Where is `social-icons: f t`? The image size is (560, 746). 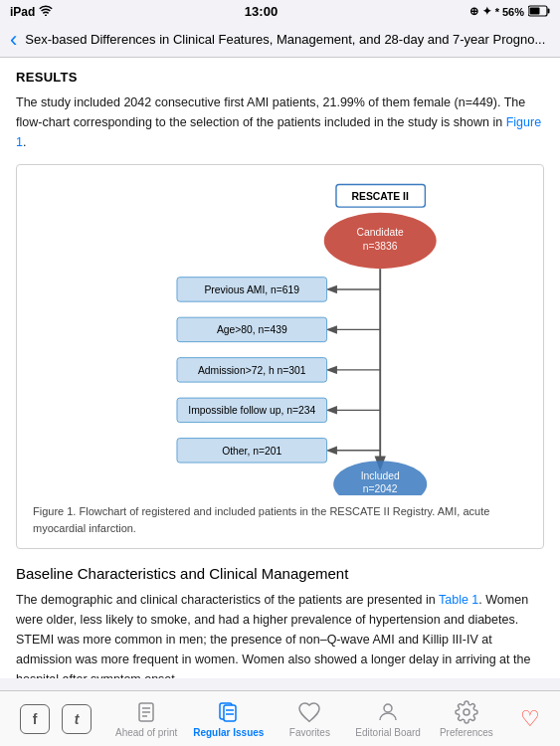
social-icons: f t is located at coordinates (56, 719).